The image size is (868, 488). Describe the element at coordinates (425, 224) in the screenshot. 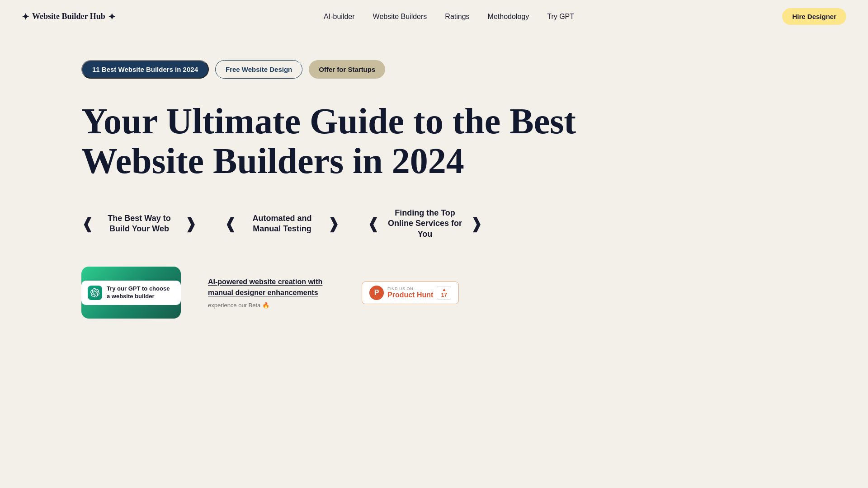

I see `badge-text-3: Finding the Top Online Services for You` at that location.